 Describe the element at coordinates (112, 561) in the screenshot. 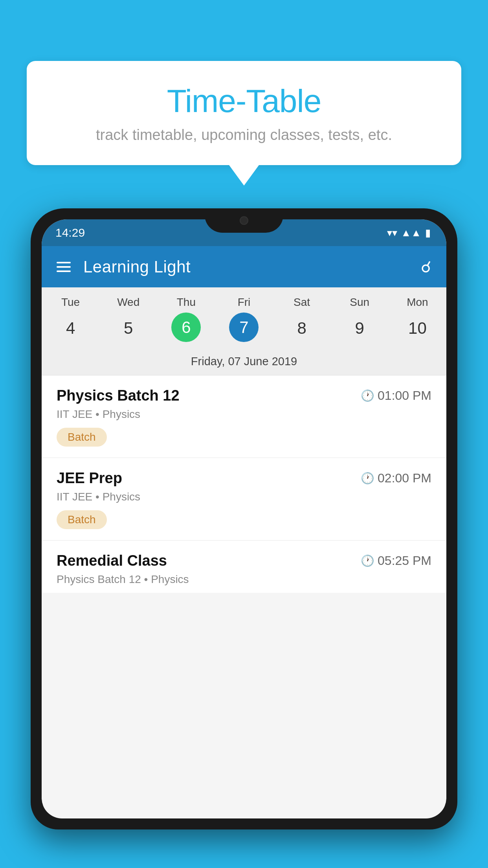

I see `event-name-3: Remedial Class` at that location.